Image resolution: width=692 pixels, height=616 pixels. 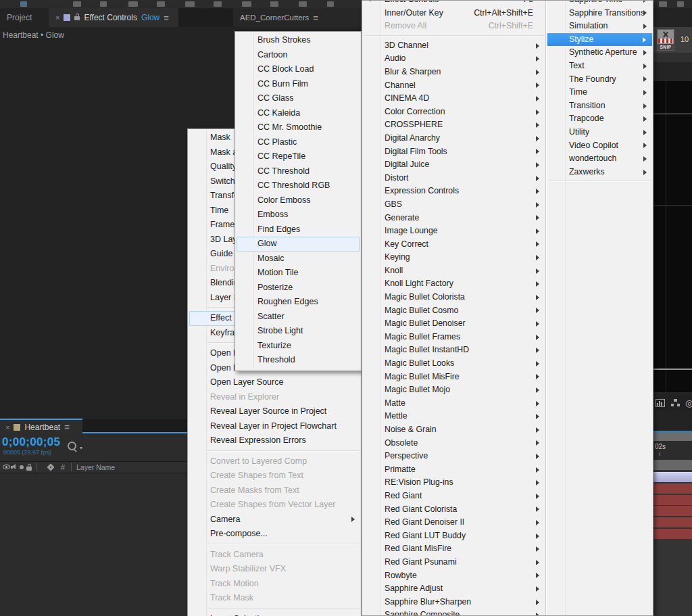 I want to click on menu-item-the-foundry: The Foundry, so click(x=600, y=80).